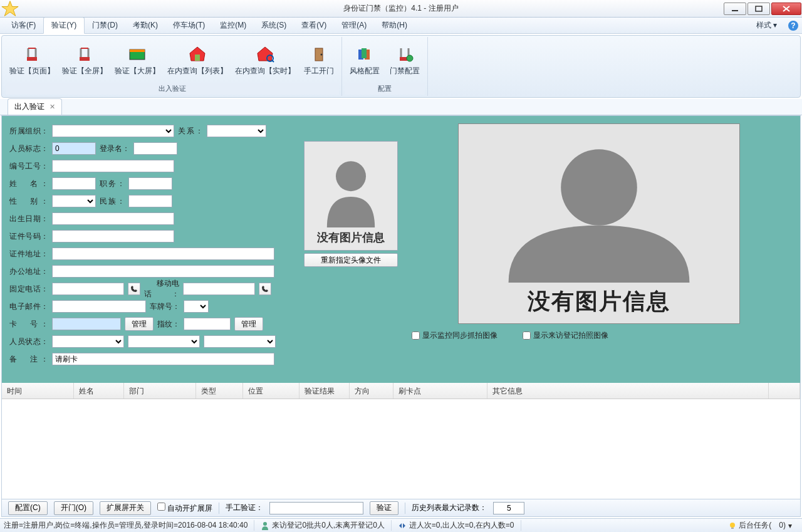 The image size is (802, 532). Describe the element at coordinates (351, 256) in the screenshot. I see `photo-box: 没有图片信息 重新指定头像文件` at that location.